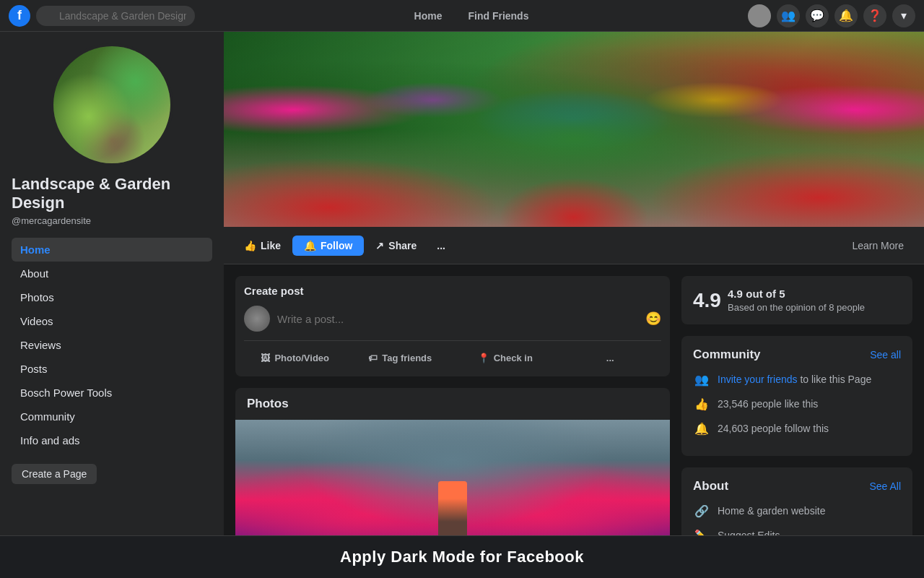 The image size is (924, 578). Describe the element at coordinates (462, 556) in the screenshot. I see `bottom-banner-text: Apply Dark Mode for Facebook` at that location.